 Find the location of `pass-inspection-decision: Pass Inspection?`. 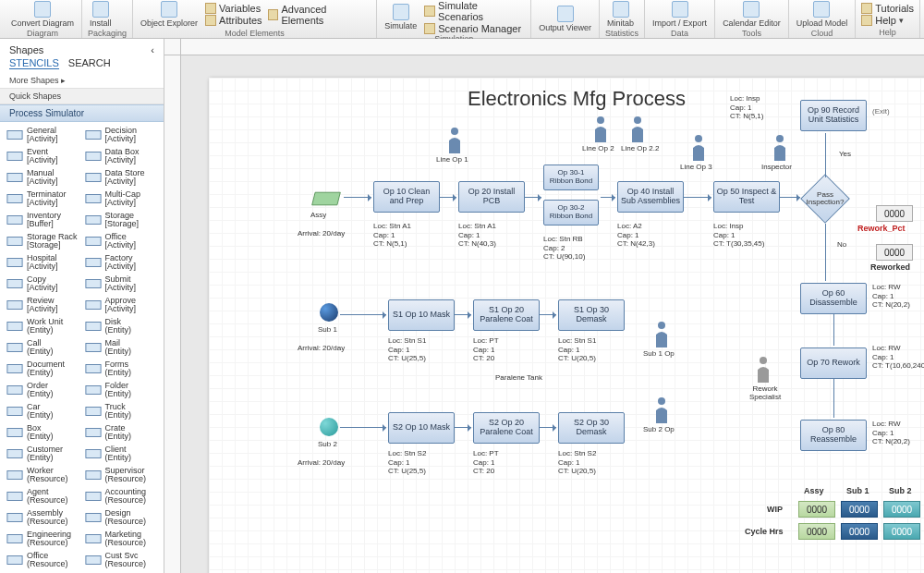

pass-inspection-decision: Pass Inspection? is located at coordinates (825, 199).